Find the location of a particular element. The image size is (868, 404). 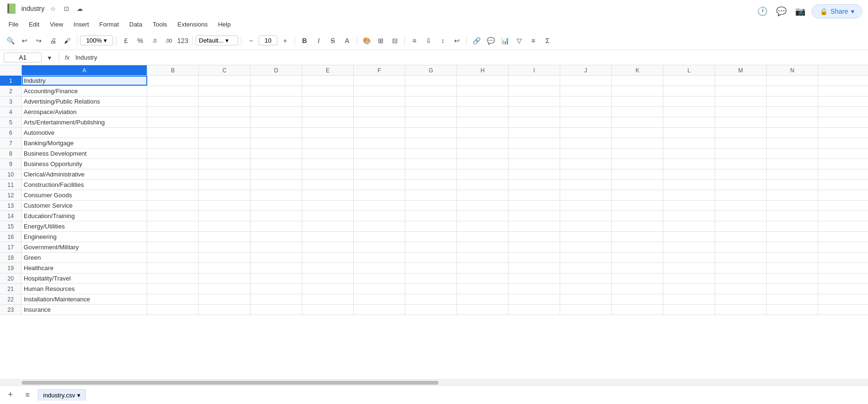

cell-l13 is located at coordinates (689, 205).